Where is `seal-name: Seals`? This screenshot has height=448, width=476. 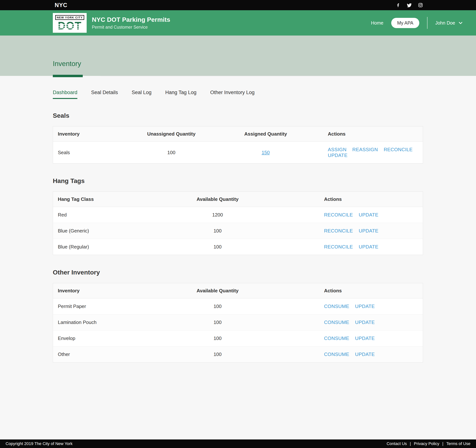
seal-name: Seals is located at coordinates (94, 153).